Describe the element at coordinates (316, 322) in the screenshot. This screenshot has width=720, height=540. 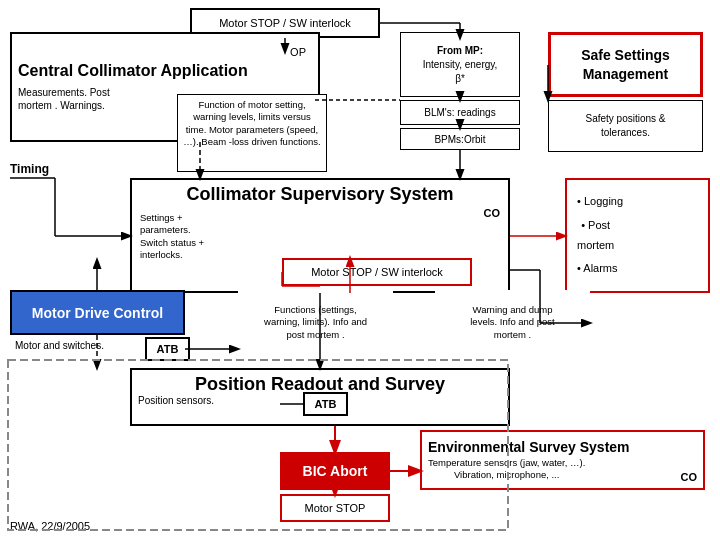
I see `functions-box: Functions (settings, warning, limits). I…` at that location.